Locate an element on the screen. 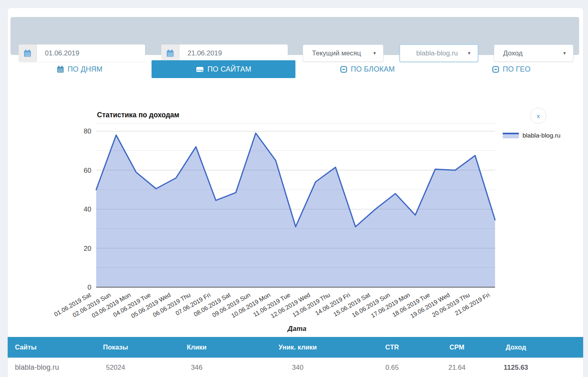  tab-label: ПО САЙТАМ is located at coordinates (230, 70).